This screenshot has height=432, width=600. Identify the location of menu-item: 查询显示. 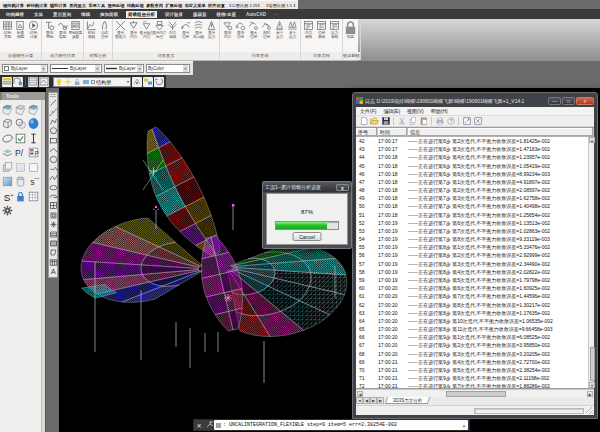
(78, 6).